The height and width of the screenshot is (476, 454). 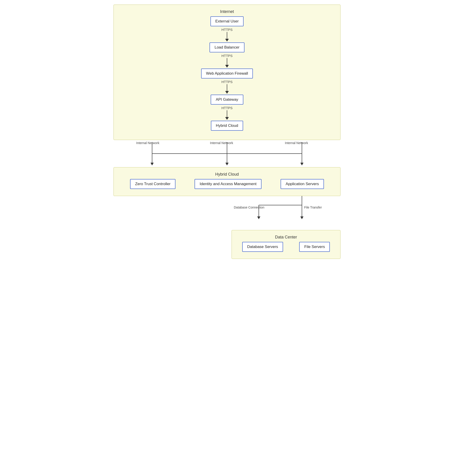 I want to click on https4-label: HTTPS, so click(x=227, y=108).